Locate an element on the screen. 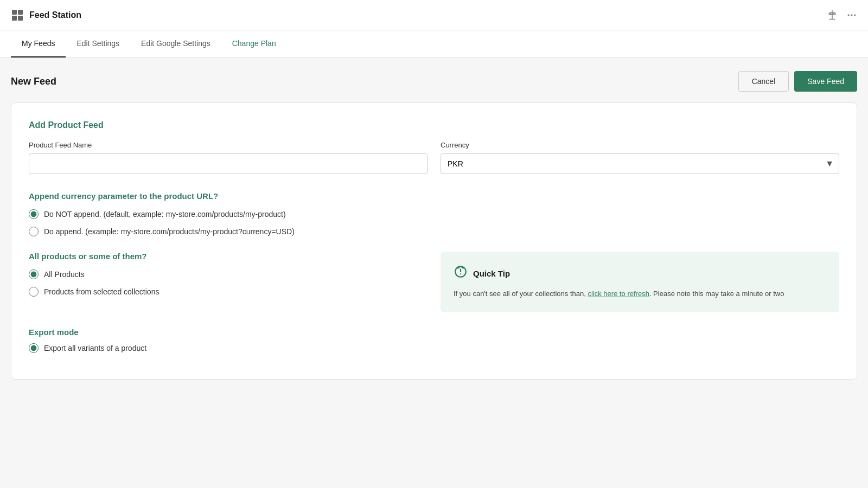 Image resolution: width=868 pixels, height=488 pixels. product-feed-name-label: Product Feed Name is located at coordinates (228, 145).